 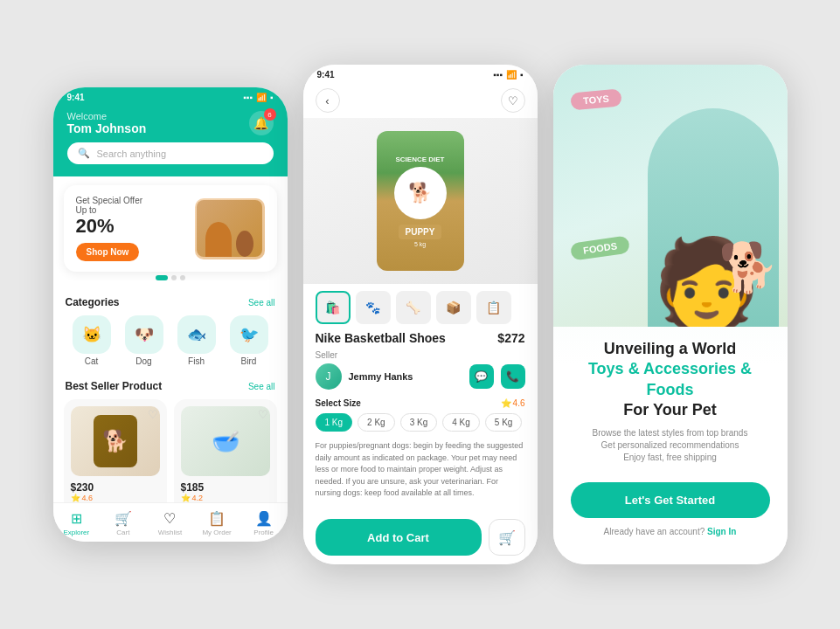 I want to click on profile-icon: 👤, so click(x=264, y=519).